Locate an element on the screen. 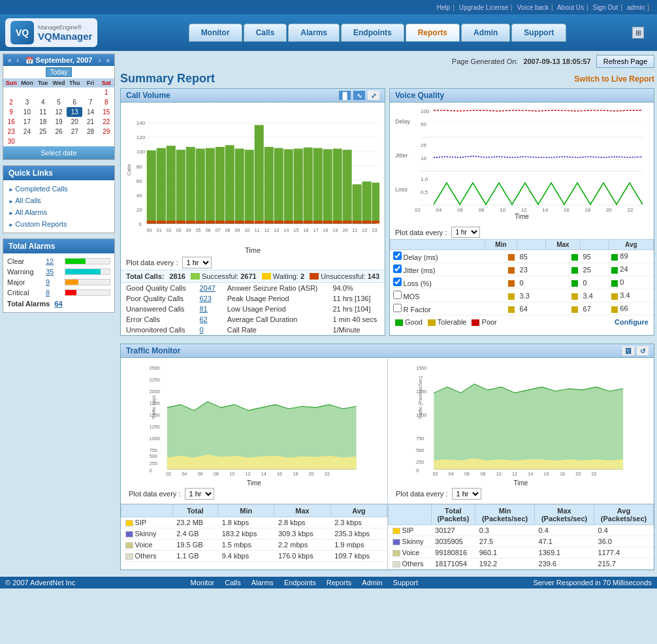  quick-link-item: Custom Reports is located at coordinates (59, 224).